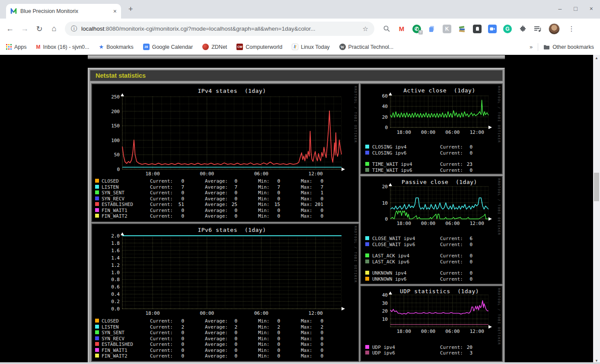 This screenshot has height=364, width=600. What do you see at coordinates (25, 28) in the screenshot?
I see `forward-button: →` at bounding box center [25, 28].